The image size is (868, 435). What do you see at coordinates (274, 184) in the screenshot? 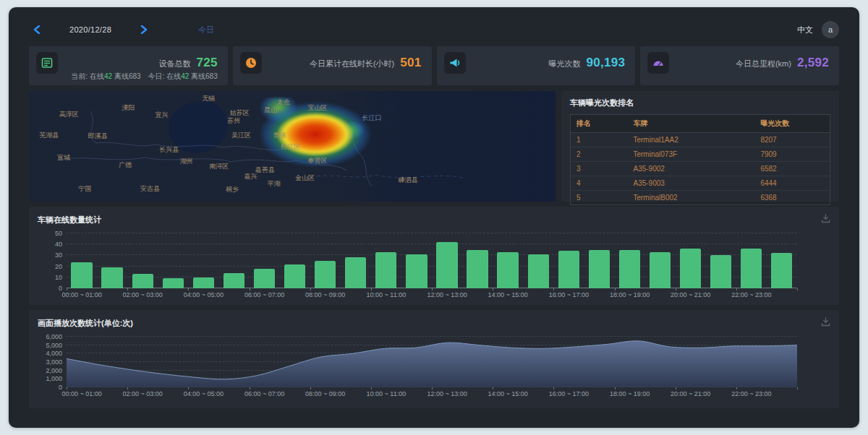
I see `map-place-label: 平湖` at bounding box center [274, 184].